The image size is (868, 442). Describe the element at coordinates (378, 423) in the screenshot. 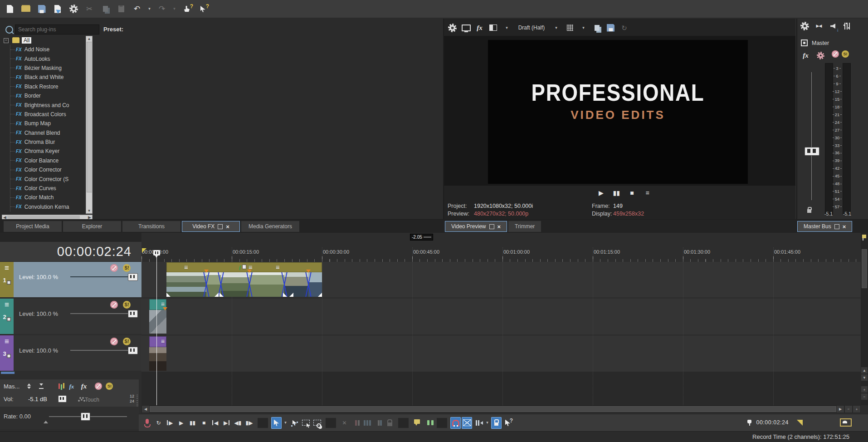

I see `slip-trim-button` at that location.